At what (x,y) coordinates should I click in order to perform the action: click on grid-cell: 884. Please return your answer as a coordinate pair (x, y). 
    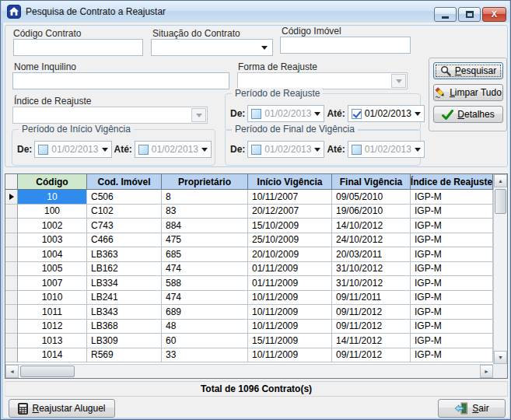
    Looking at the image, I should click on (205, 226).